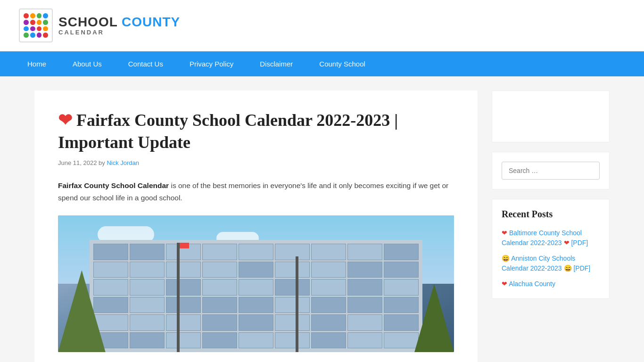 Image resolution: width=644 pixels, height=362 pixels. What do you see at coordinates (551, 226) in the screenshot?
I see `sidebar: Recent Posts ❤ Baltimore County School C…` at bounding box center [551, 226].